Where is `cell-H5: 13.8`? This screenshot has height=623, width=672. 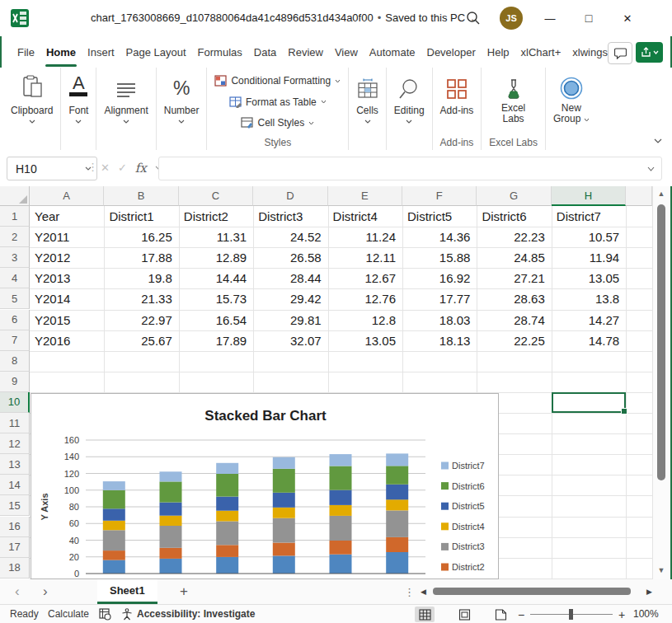
cell-H5: 13.8 is located at coordinates (589, 298).